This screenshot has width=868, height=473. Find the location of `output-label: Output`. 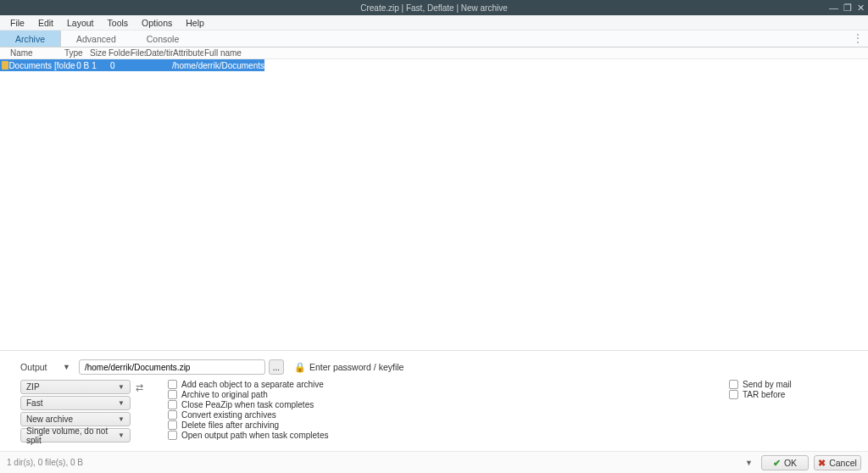

output-label: Output is located at coordinates (40, 367).